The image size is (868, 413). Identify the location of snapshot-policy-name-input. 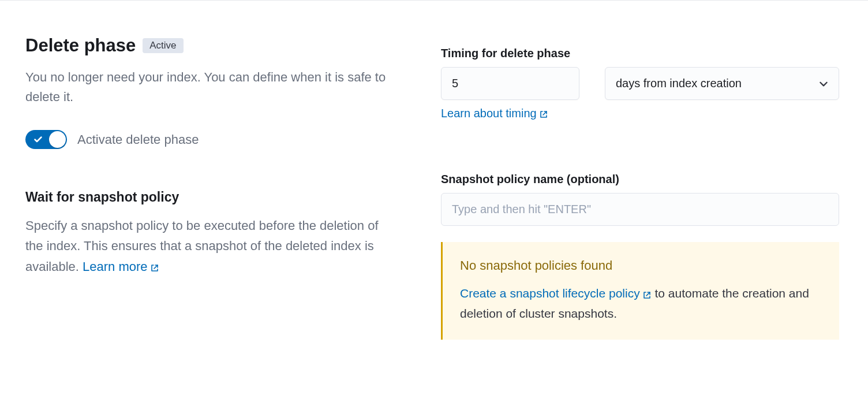
(640, 209).